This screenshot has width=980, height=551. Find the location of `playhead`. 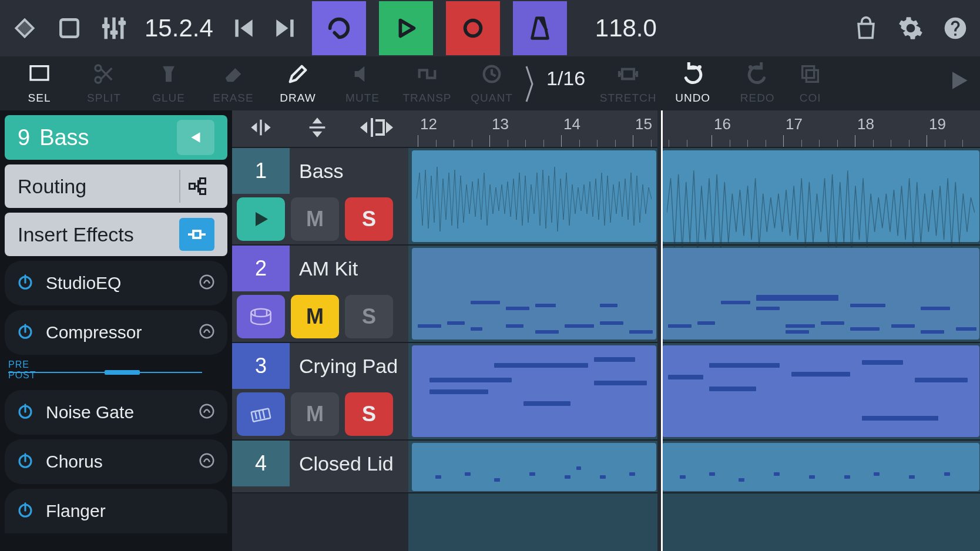

playhead is located at coordinates (662, 331).